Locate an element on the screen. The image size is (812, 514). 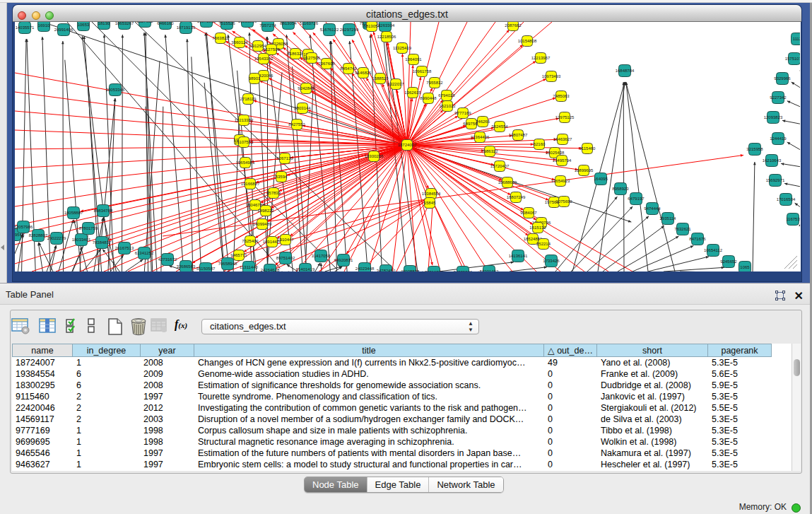
svg-text: 7625402 is located at coordinates (250, 241).